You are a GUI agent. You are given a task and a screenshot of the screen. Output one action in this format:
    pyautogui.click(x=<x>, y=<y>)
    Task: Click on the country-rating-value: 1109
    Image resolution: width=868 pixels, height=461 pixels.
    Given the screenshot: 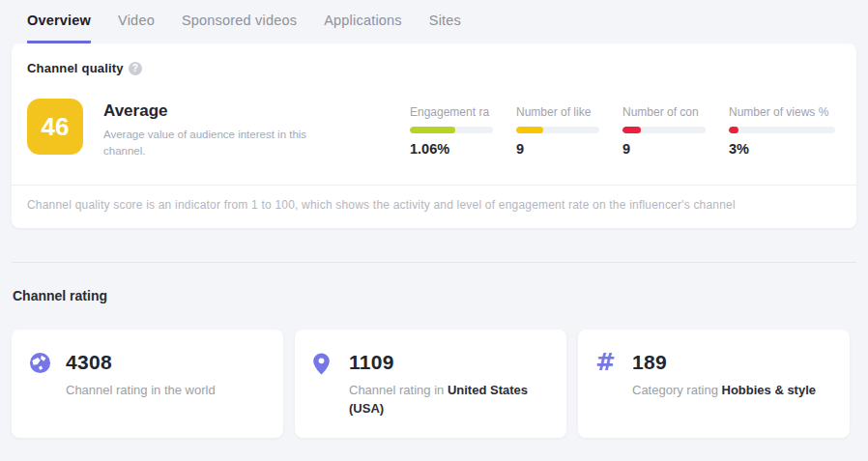 What is the action you would take?
    pyautogui.click(x=446, y=362)
    